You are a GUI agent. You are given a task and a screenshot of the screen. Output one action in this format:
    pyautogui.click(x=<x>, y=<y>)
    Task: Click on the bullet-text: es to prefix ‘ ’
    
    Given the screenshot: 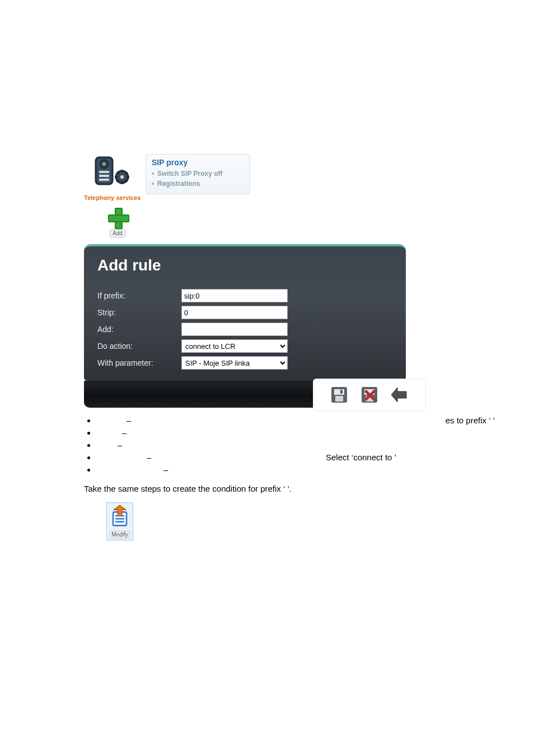 What is the action you would take?
    pyautogui.click(x=470, y=420)
    